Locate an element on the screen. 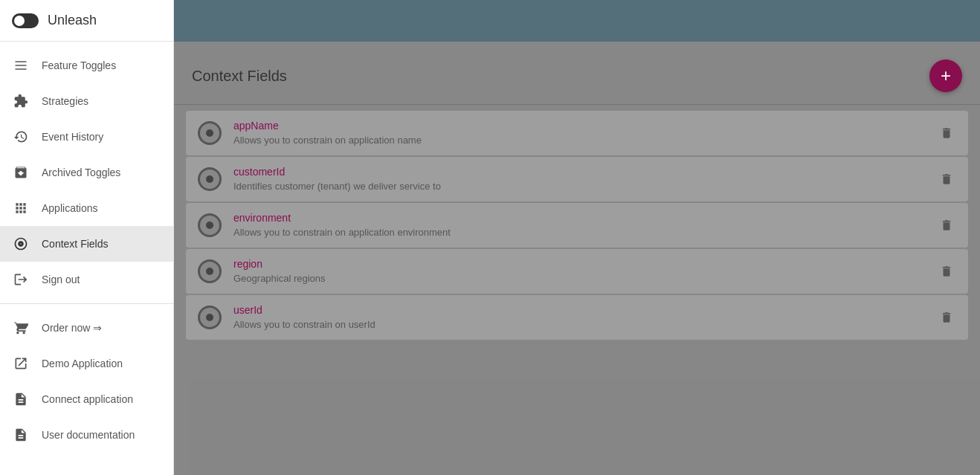 Image resolution: width=980 pixels, height=475 pixels. page-title: Context Fields is located at coordinates (239, 76).